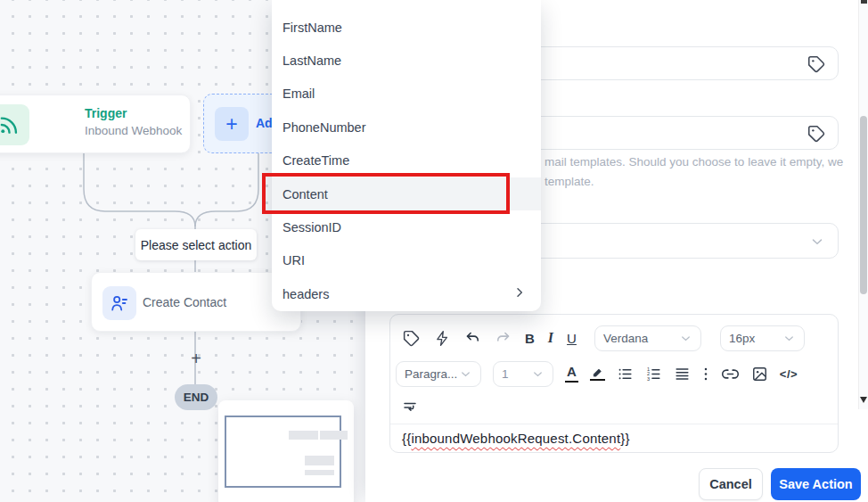 Image resolution: width=868 pixels, height=502 pixels. What do you see at coordinates (406, 95) in the screenshot?
I see `menu-item-email: Email` at bounding box center [406, 95].